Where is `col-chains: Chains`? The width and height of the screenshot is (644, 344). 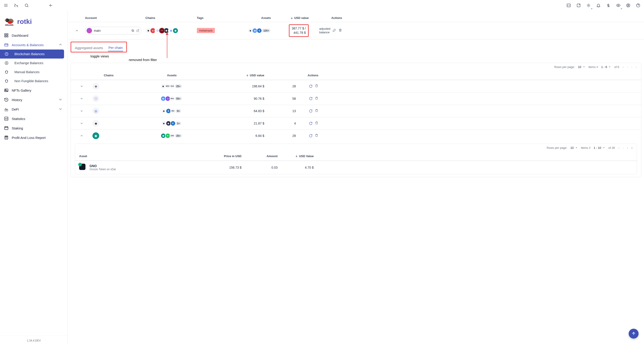 col-chains: Chains is located at coordinates (170, 18).